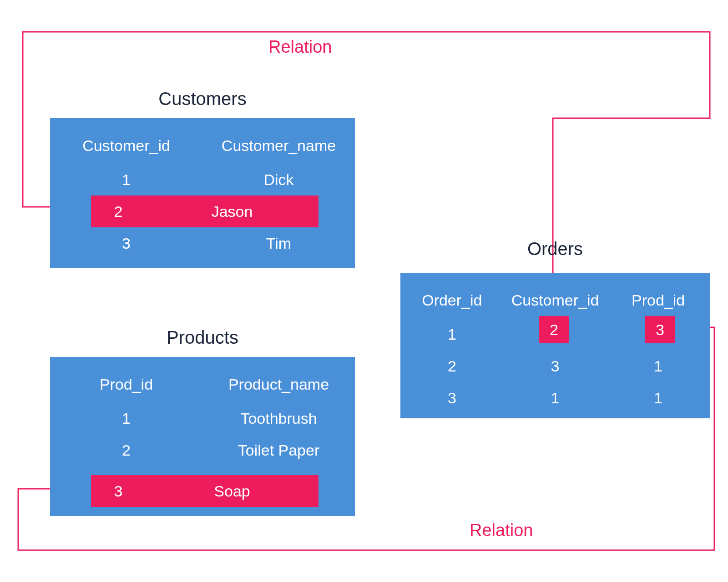 The image size is (728, 582). Describe the element at coordinates (452, 398) in the screenshot. I see `orders-r3c1: 3` at that location.